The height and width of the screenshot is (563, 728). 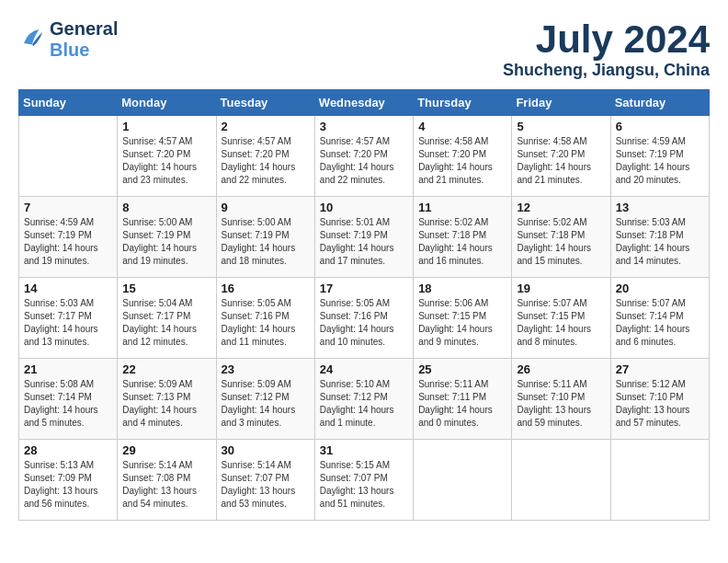 What do you see at coordinates (266, 127) in the screenshot?
I see `day-number: 2` at bounding box center [266, 127].